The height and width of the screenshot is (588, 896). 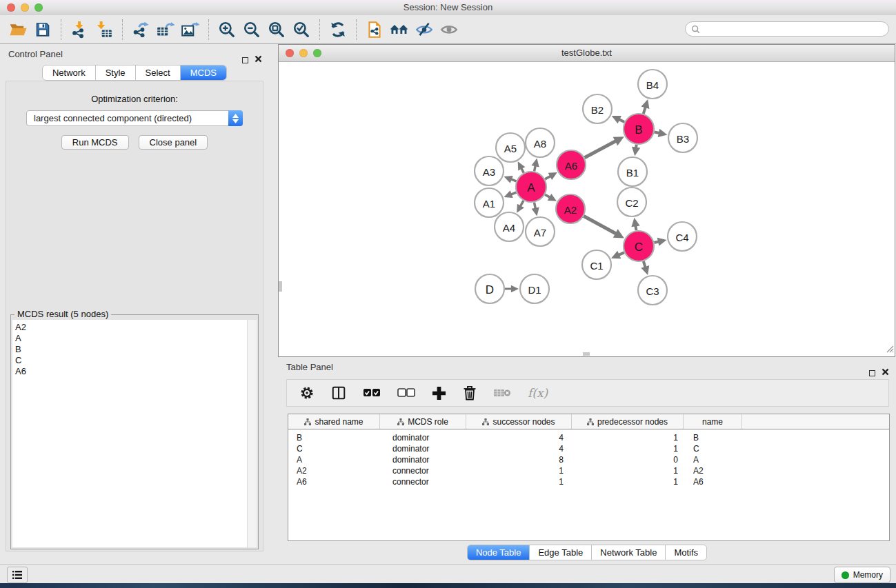 What do you see at coordinates (424, 422) in the screenshot?
I see `column-header-MCDS-role: MCDS role` at bounding box center [424, 422].